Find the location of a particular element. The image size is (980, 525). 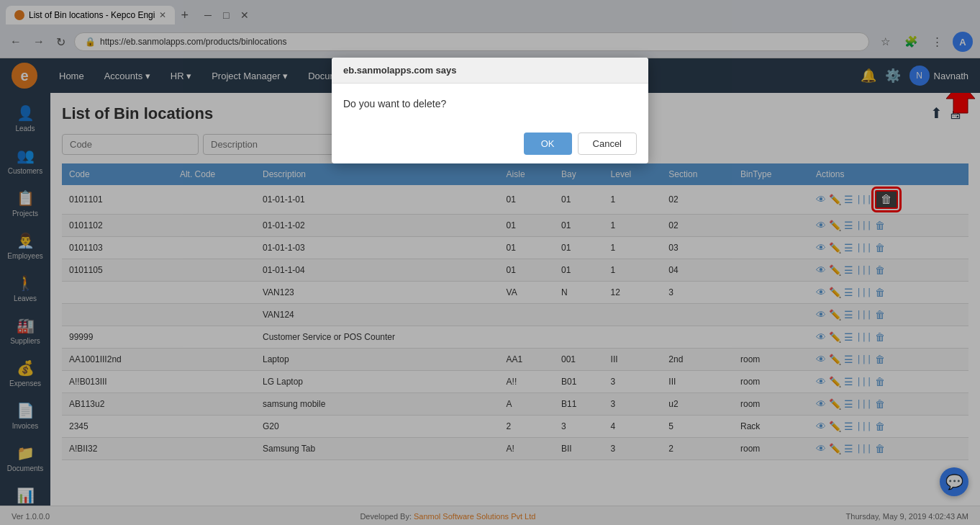

confirm-dialog: eb.sanmolapps.com says Do you want to de… is located at coordinates (490, 111).